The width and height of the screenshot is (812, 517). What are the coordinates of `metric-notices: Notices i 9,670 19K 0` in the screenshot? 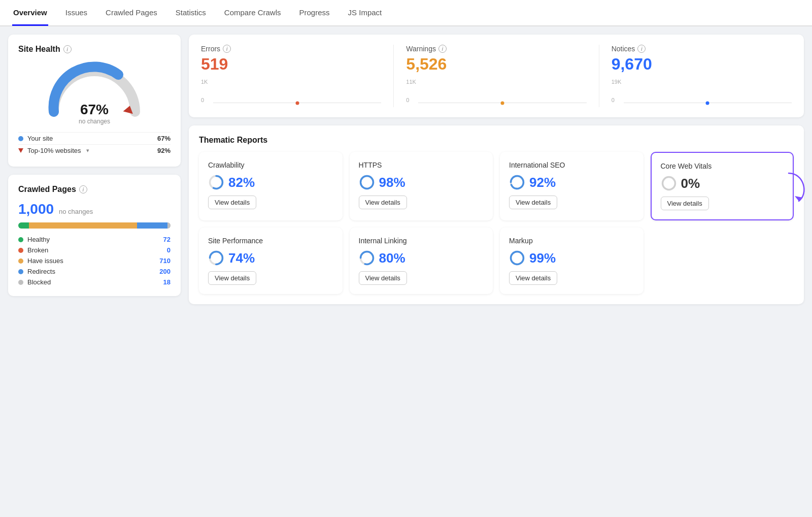 It's located at (701, 76).